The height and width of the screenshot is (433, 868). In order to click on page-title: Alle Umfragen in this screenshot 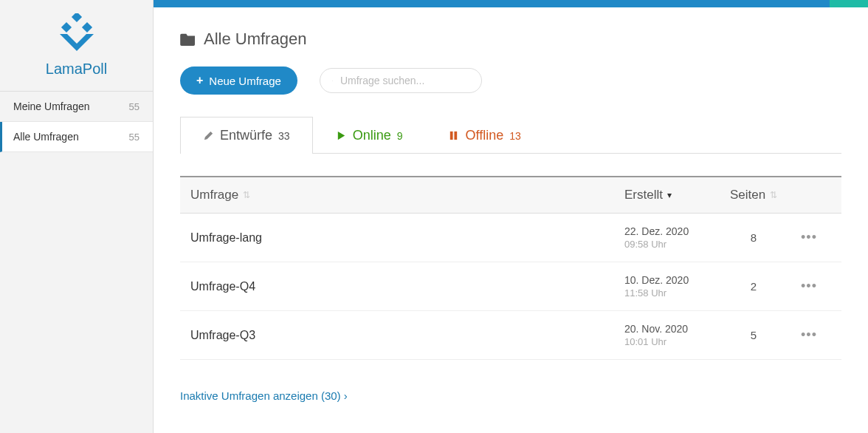, I will do `click(255, 39)`.